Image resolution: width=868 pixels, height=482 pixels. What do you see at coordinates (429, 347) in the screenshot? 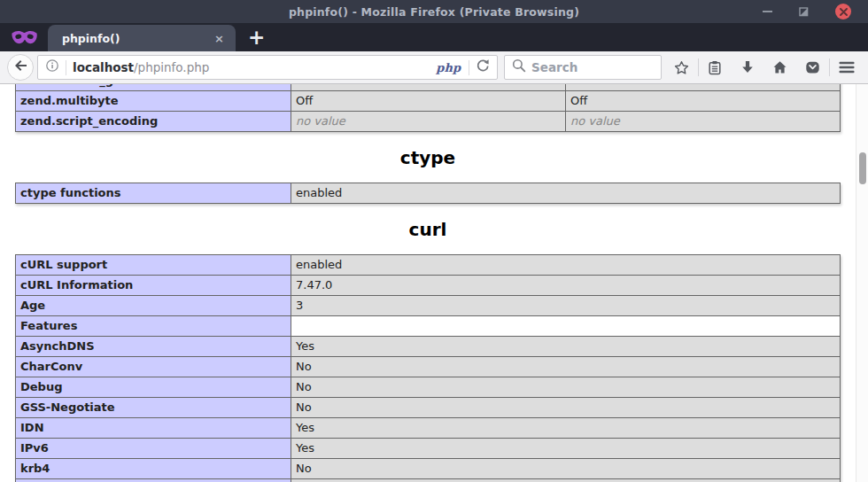
I see `table-row: AsynchDNSYes` at bounding box center [429, 347].